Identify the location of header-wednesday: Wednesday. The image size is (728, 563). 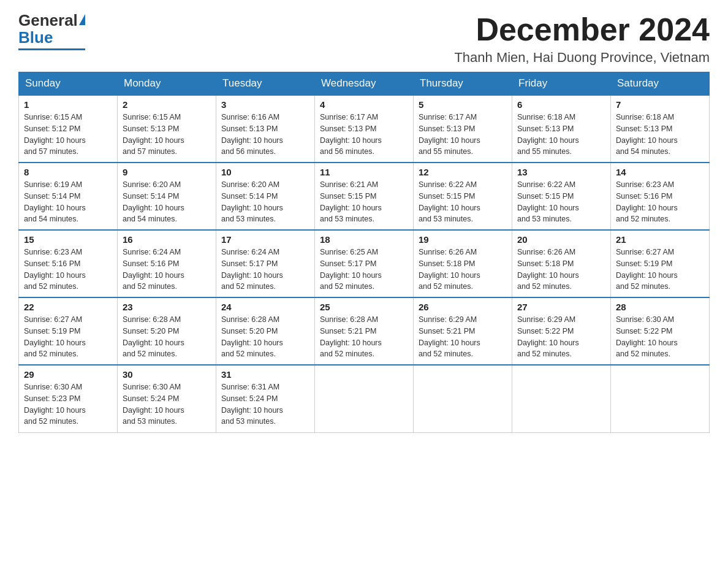
(364, 84).